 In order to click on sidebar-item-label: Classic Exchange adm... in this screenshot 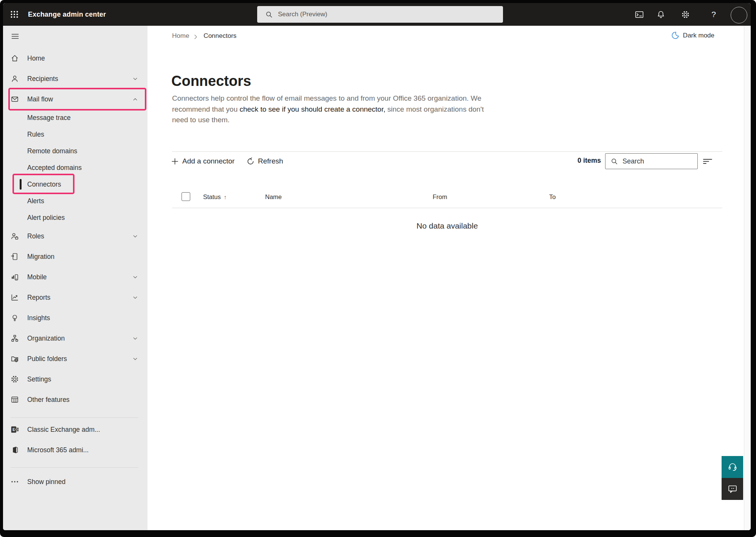, I will do `click(64, 430)`.